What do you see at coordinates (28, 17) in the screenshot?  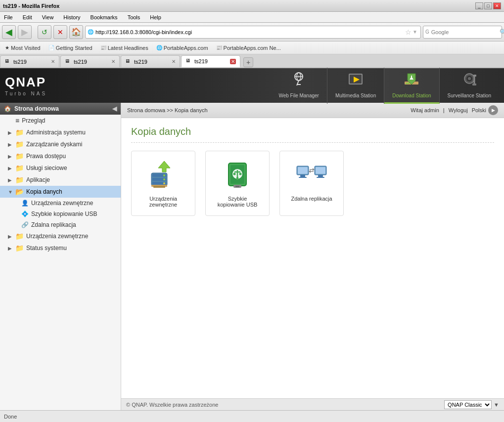 I see `menu-edit: Edit` at bounding box center [28, 17].